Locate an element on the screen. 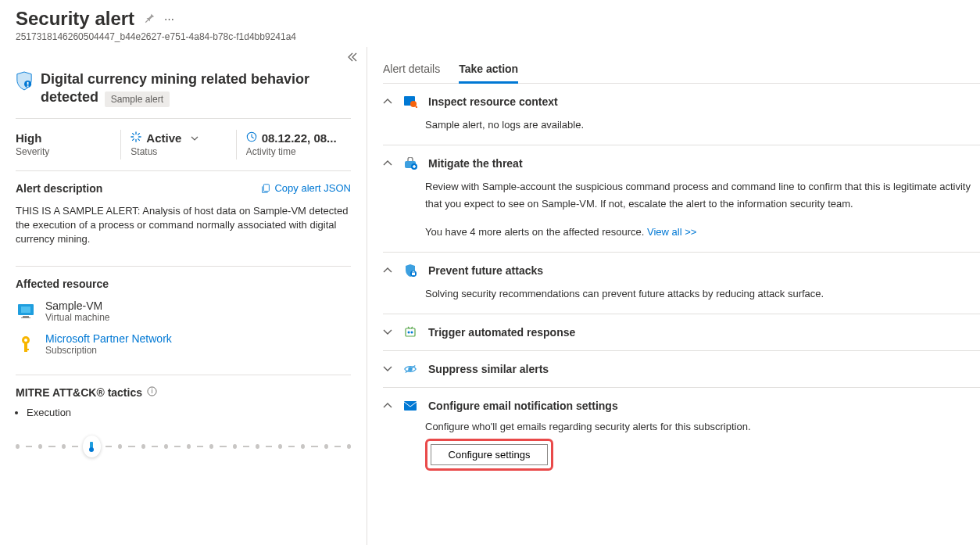 The image size is (980, 545). key-icon is located at coordinates (26, 344).